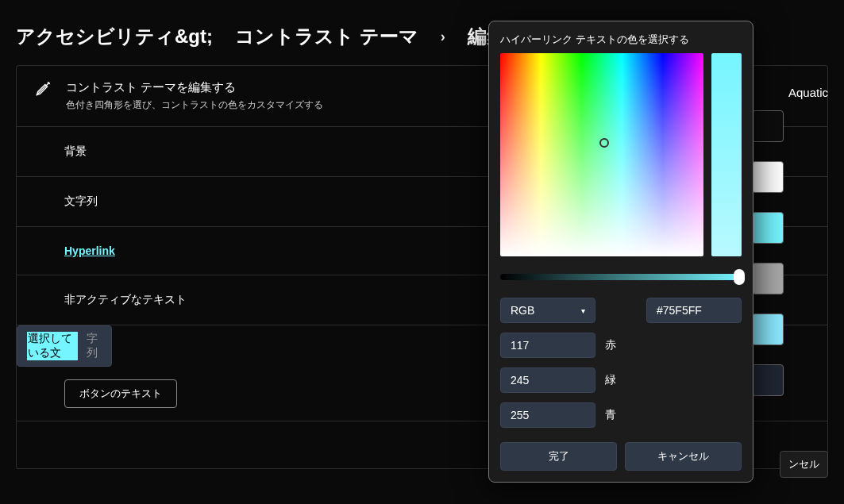 The width and height of the screenshot is (844, 504). I want to click on row-selected-text: 選択している文字列, so click(64, 346).